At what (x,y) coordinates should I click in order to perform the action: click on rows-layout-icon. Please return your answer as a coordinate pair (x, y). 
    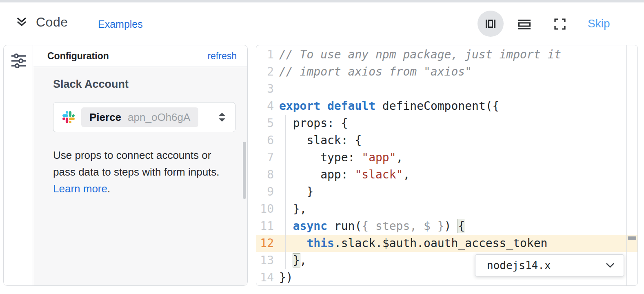
    Looking at the image, I should click on (524, 24).